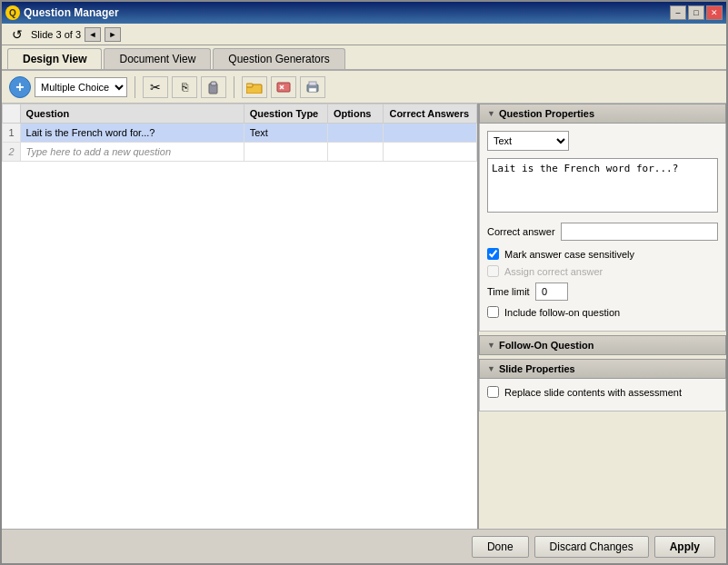 This screenshot has width=728, height=565. Describe the element at coordinates (603, 369) in the screenshot. I see `slide-properties-header: ▼ Slide Properties` at that location.